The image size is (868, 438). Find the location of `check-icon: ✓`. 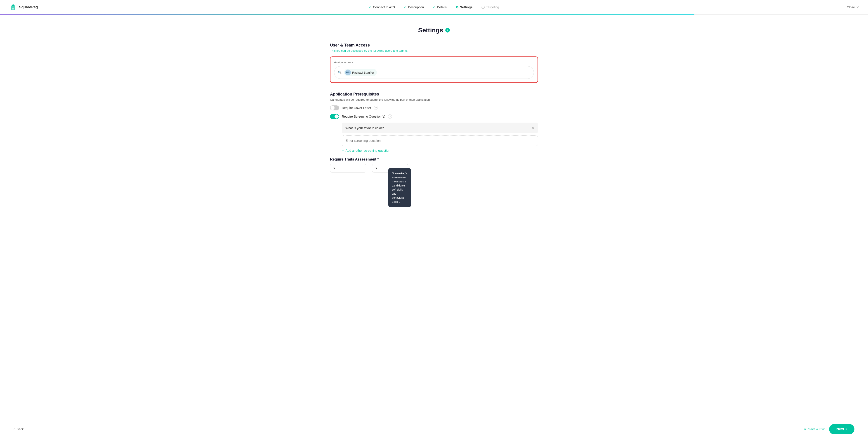

check-icon: ✓ is located at coordinates (370, 7).